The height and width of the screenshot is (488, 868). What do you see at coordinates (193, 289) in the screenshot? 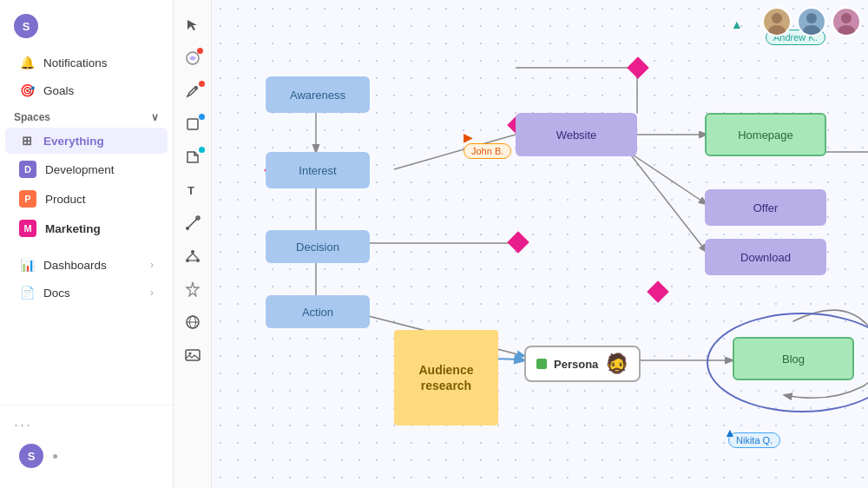
I see `magic-tool` at bounding box center [193, 289].